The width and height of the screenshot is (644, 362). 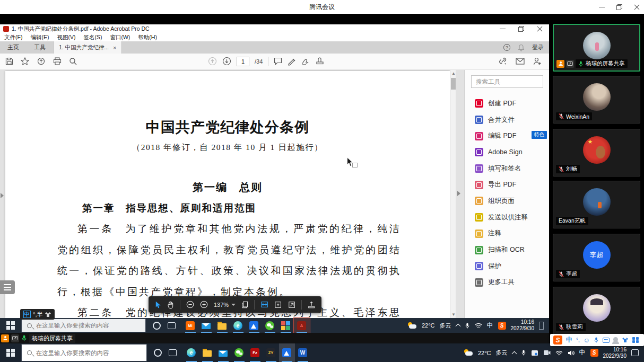 What do you see at coordinates (306, 61) in the screenshot?
I see `sign-pen-icon` at bounding box center [306, 61].